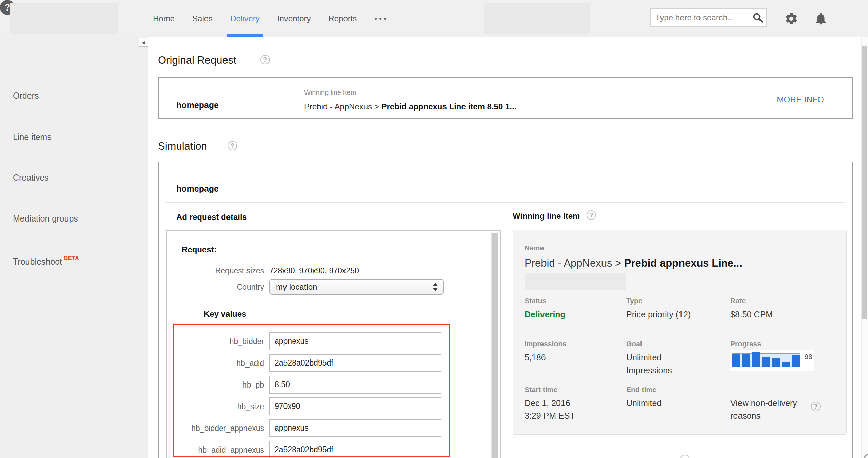 This screenshot has height=458, width=868. Describe the element at coordinates (355, 407) in the screenshot. I see `key-value-input-hb_size` at that location.